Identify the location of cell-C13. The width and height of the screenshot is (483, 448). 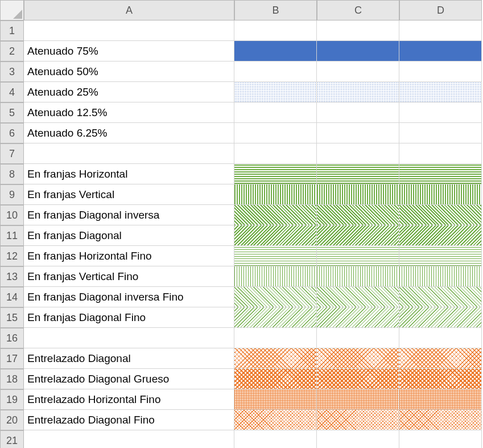
(358, 277).